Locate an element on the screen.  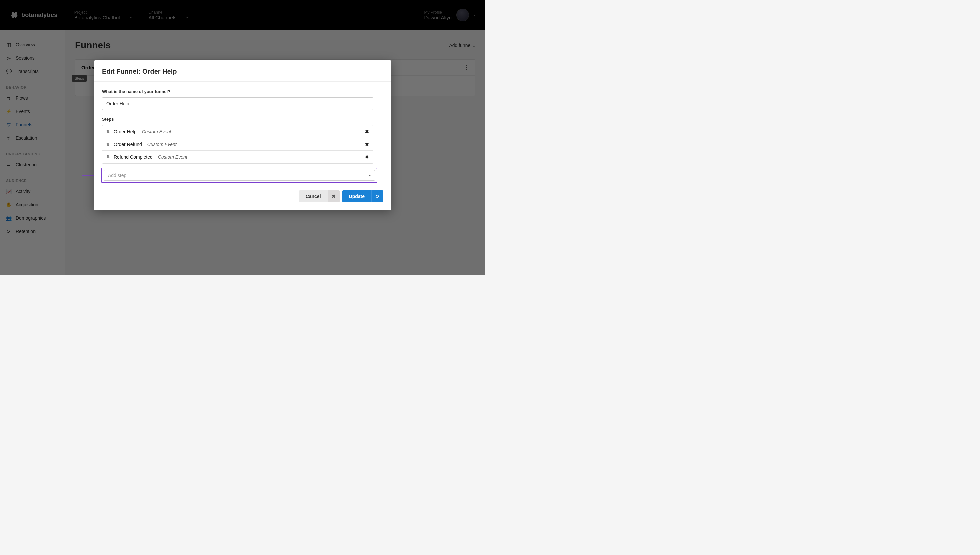
step-name: Refund Completed is located at coordinates (133, 157).